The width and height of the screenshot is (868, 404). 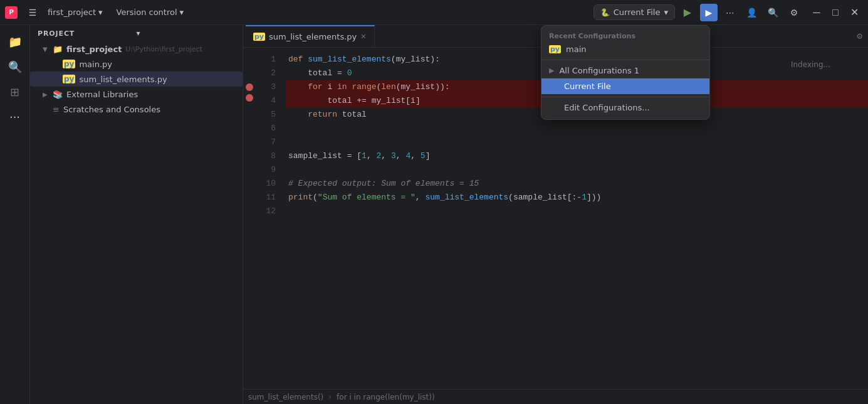 I want to click on python-file-icon: py, so click(x=69, y=64).